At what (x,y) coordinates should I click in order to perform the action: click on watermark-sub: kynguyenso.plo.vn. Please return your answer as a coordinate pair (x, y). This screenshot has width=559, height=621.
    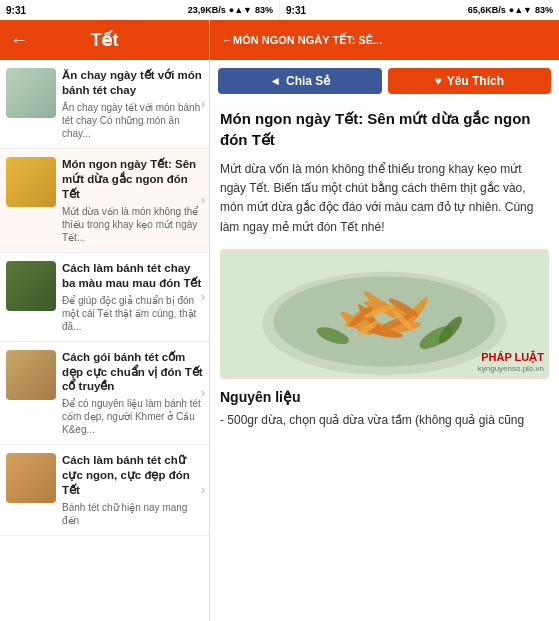
    Looking at the image, I should click on (511, 369).